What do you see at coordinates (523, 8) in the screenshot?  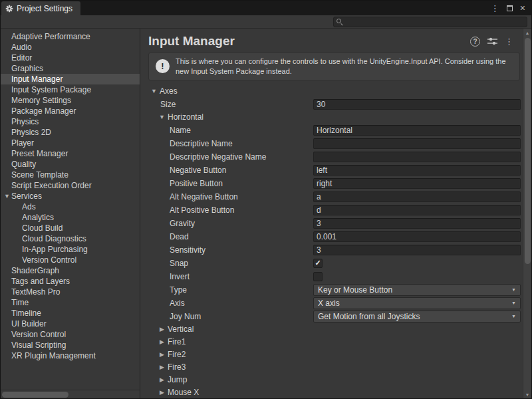 I see `close-icon: ×` at bounding box center [523, 8].